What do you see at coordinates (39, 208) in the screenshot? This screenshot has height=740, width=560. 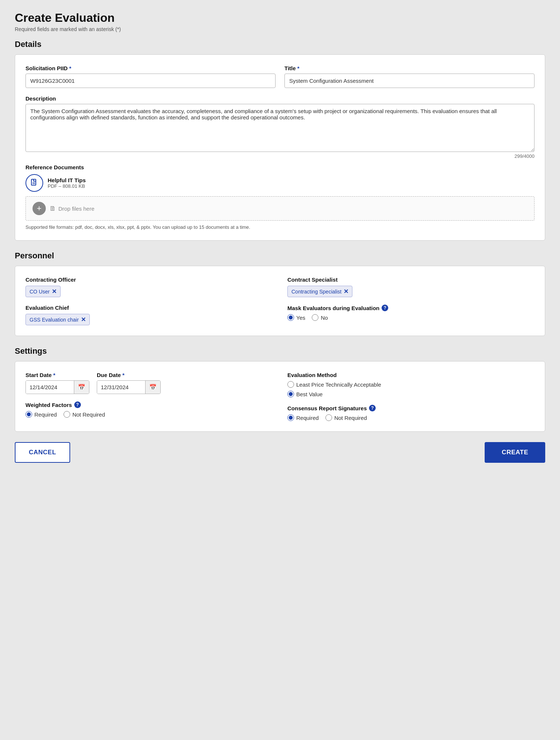 I see `upload-plus-button: +` at bounding box center [39, 208].